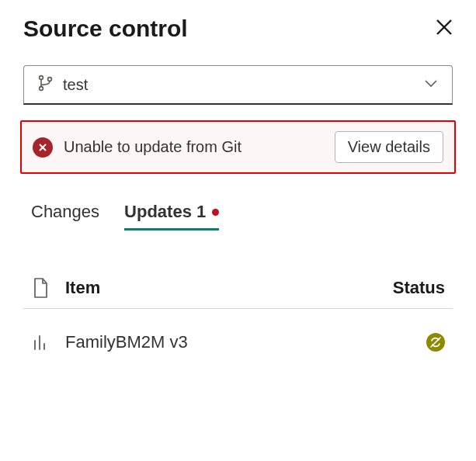  Describe the element at coordinates (165, 212) in the screenshot. I see `tab-updates-label: Updates 1` at that location.